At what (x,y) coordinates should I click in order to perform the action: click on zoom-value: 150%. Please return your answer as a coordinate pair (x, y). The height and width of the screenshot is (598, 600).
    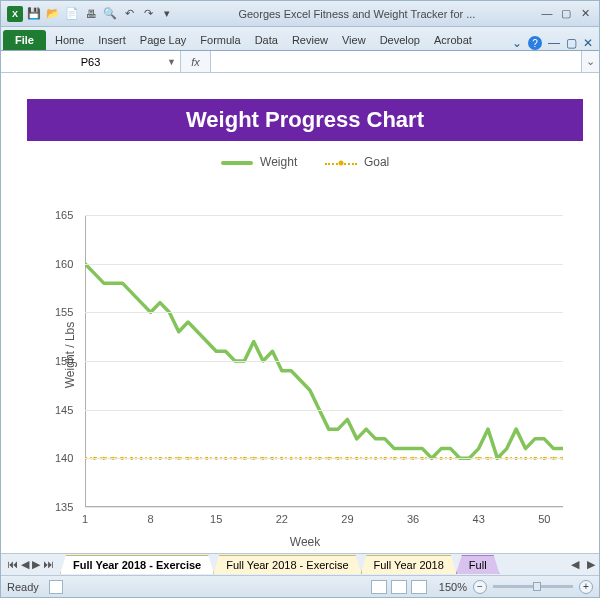
    Looking at the image, I should click on (453, 587).